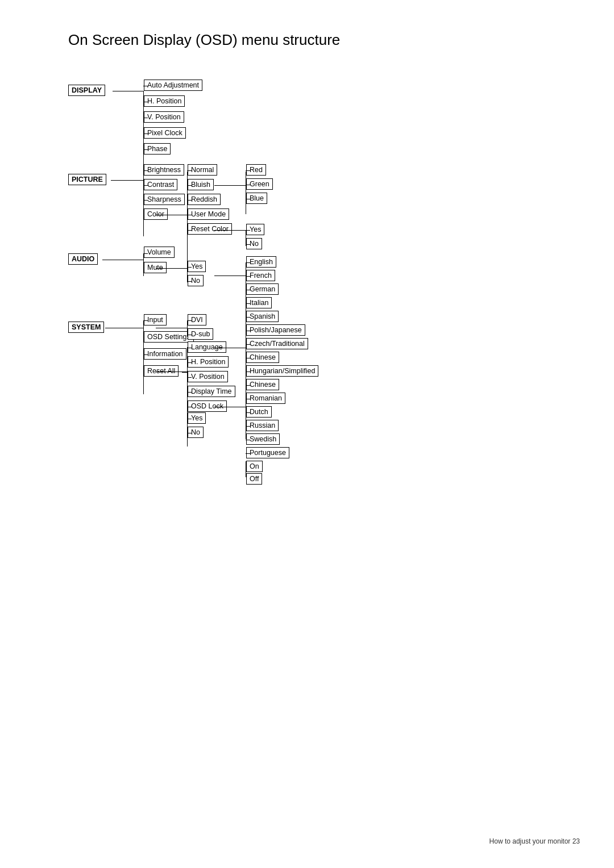 The width and height of the screenshot is (614, 868). I want to click on audio-volume: Volume, so click(159, 252).